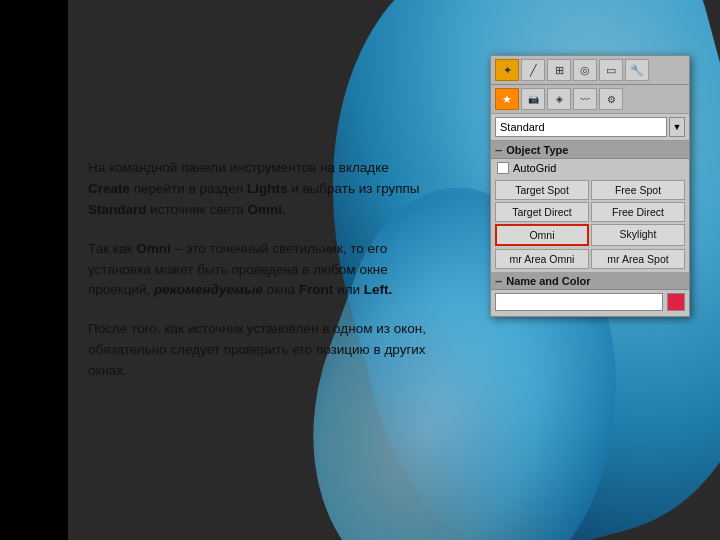 This screenshot has width=720, height=540. Describe the element at coordinates (522, 127) in the screenshot. I see `dropdown-value: Standard` at that location.